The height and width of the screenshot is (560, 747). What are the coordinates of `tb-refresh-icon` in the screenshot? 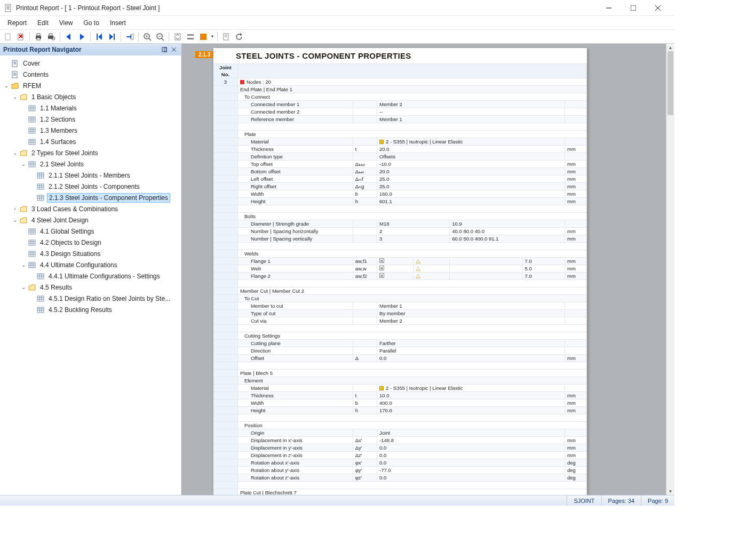 It's located at (239, 37).